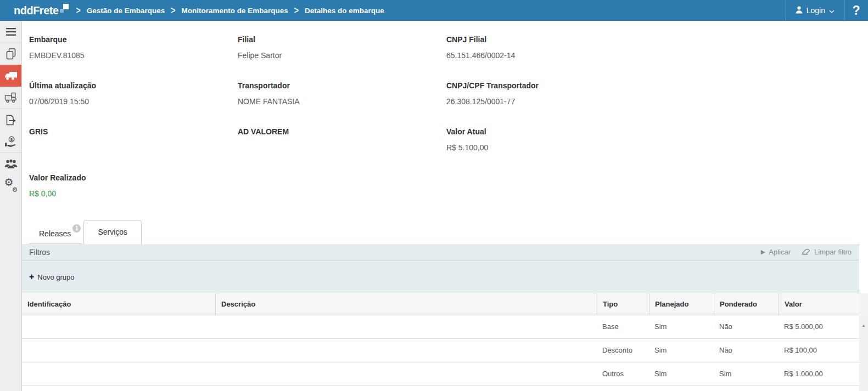  Describe the element at coordinates (657, 104) in the screenshot. I see `field-cnpj-cpf-transportador: CNPJ/CPF Transportador 26.308.125/0001-7…` at that location.